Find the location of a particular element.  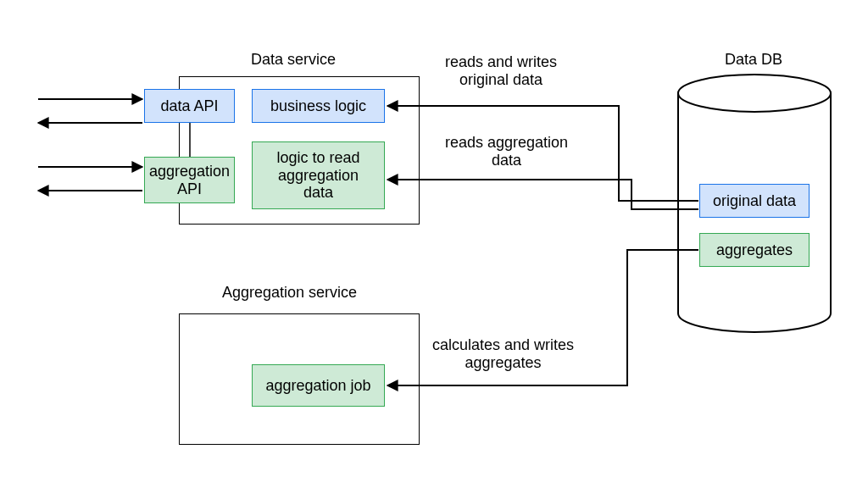

title-data-db: Data DB is located at coordinates (754, 59).